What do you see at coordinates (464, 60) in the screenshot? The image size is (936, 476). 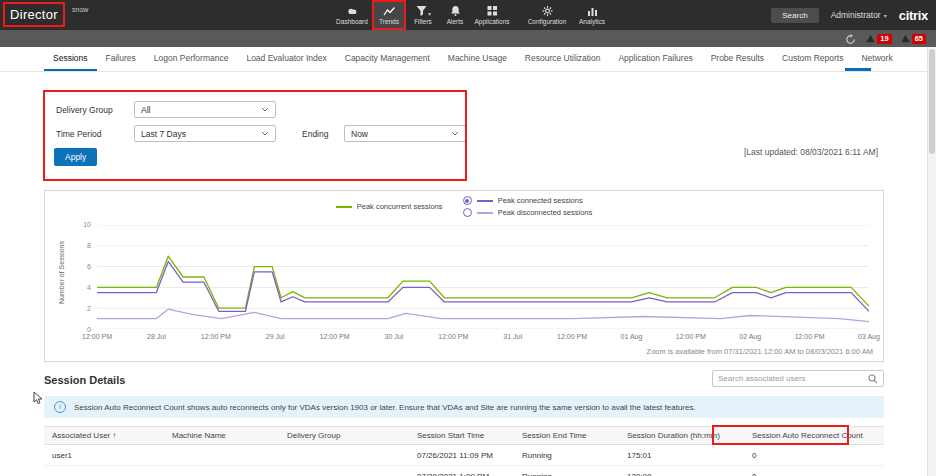 I see `trends-tabs: Sessions Failures Logon Performance Load…` at bounding box center [464, 60].